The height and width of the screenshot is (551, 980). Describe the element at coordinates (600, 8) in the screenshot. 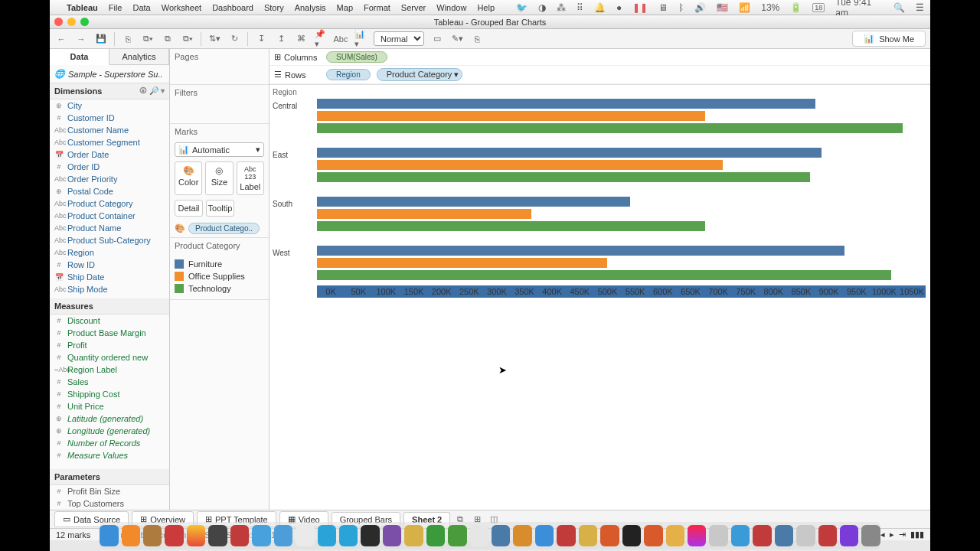

I see `bell-icon: 🔔` at that location.